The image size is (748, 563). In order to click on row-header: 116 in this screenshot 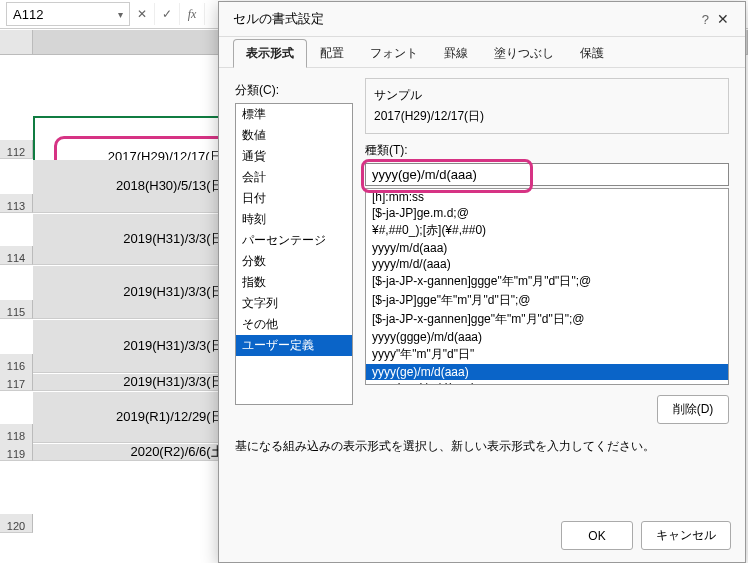, I will do `click(16, 364)`.